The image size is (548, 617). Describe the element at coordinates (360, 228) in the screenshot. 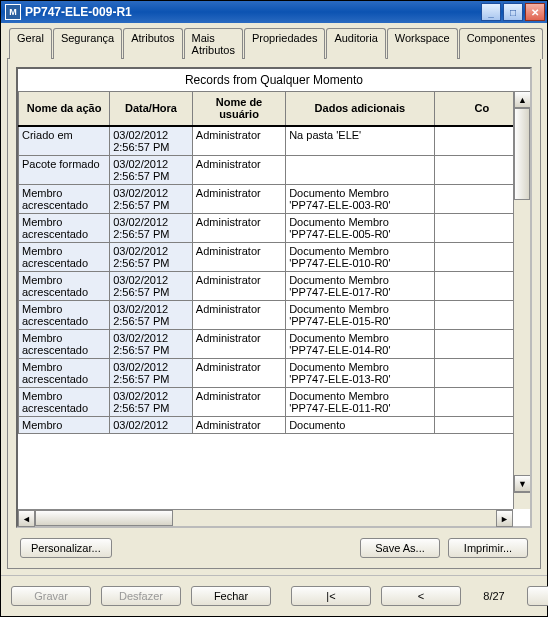

I see `table-cell: Documento Membro 'PP747-ELE-005-R0'` at that location.